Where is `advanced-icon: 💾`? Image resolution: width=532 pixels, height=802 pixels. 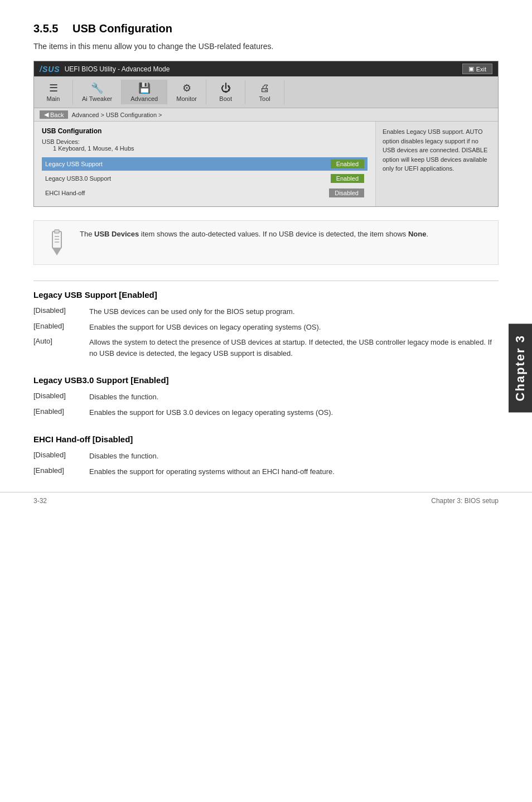 advanced-icon: 💾 is located at coordinates (144, 88).